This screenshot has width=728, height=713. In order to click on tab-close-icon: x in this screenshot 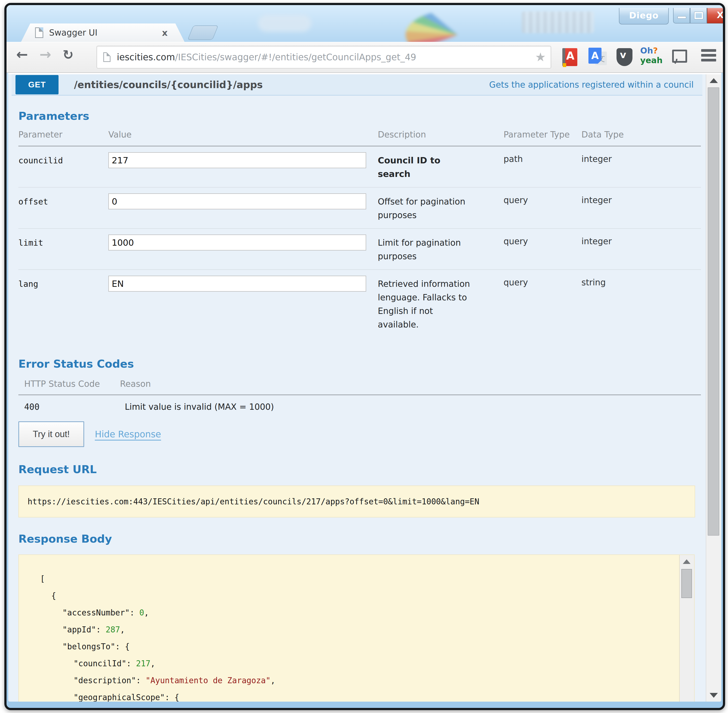, I will do `click(165, 33)`.